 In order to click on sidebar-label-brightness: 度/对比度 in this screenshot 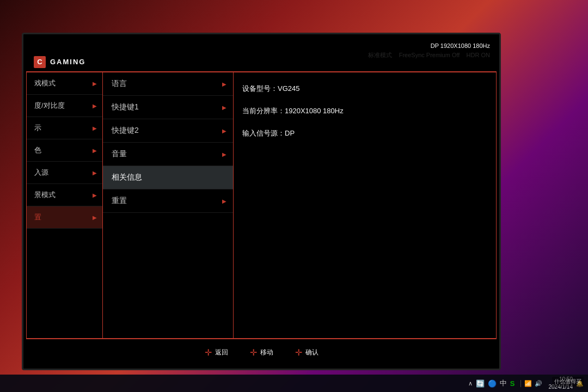, I will do `click(50, 106)`.